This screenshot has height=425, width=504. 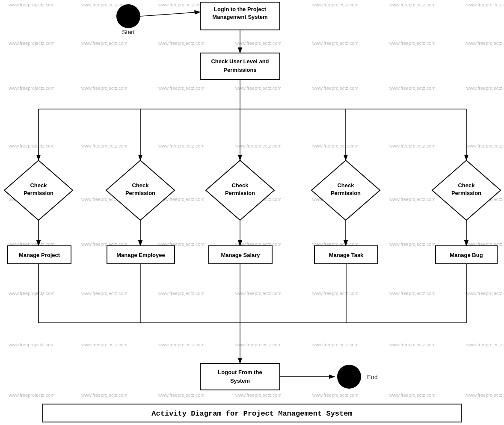 What do you see at coordinates (240, 17) in the screenshot?
I see `login-label-line2: Management System` at bounding box center [240, 17].